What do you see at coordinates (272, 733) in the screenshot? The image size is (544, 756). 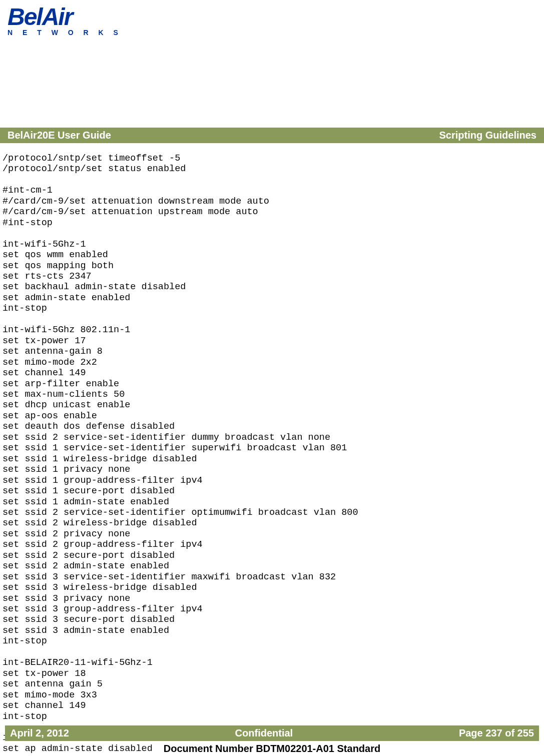 I see `footer-bar: April 2, 2012 Confidential Page 237 of 2…` at bounding box center [272, 733].